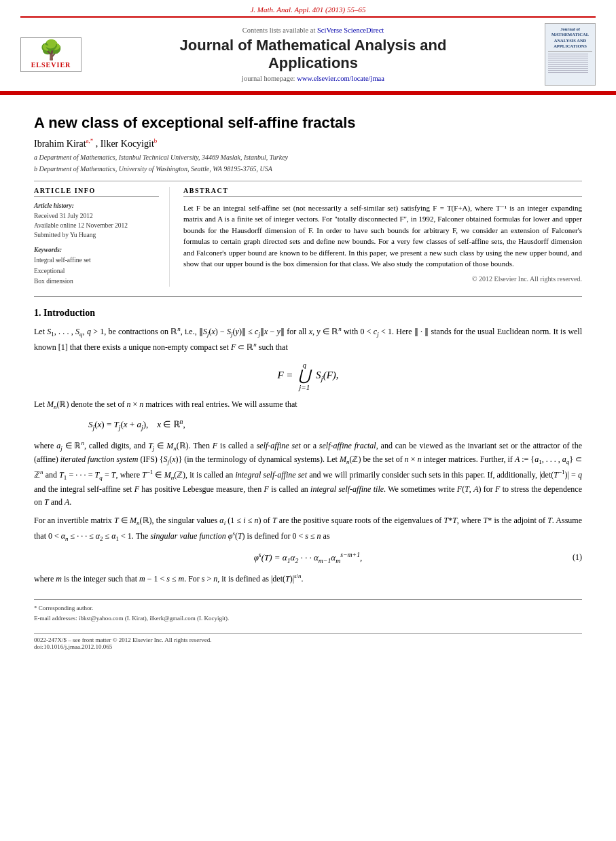 The width and height of the screenshot is (616, 841). Describe the element at coordinates (308, 123) in the screenshot. I see `paper-title: A new class of exceptional self-affine f…` at that location.